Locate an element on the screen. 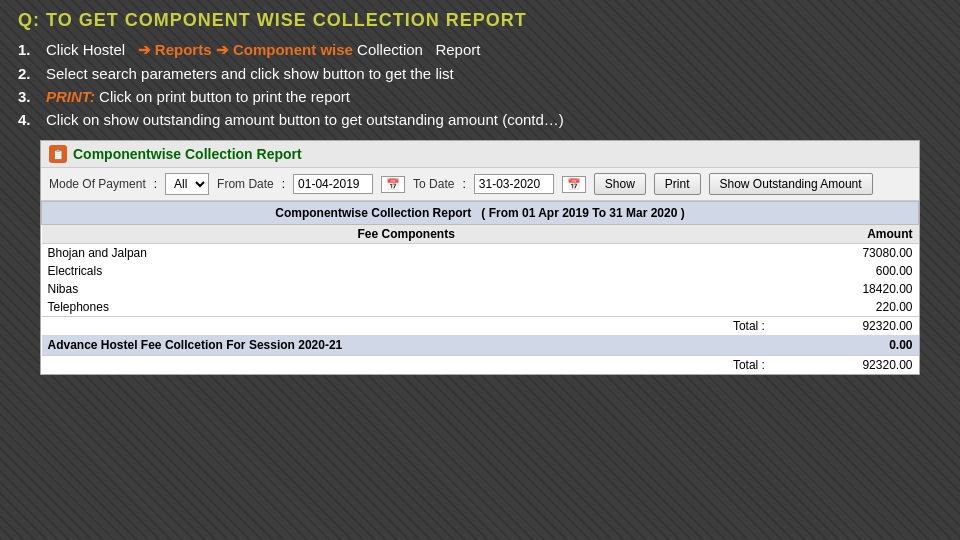 The image size is (960, 540). report-header-title: Componentwise Collection Report is located at coordinates (373, 213).